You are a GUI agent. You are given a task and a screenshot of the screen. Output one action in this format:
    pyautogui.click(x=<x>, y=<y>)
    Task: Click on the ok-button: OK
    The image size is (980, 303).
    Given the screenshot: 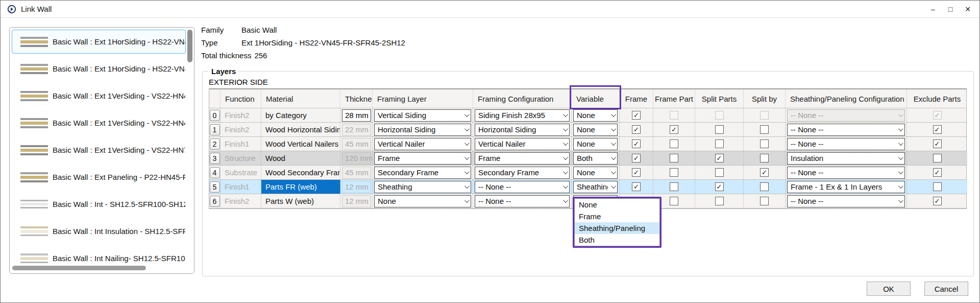 What is the action you would take?
    pyautogui.click(x=889, y=289)
    